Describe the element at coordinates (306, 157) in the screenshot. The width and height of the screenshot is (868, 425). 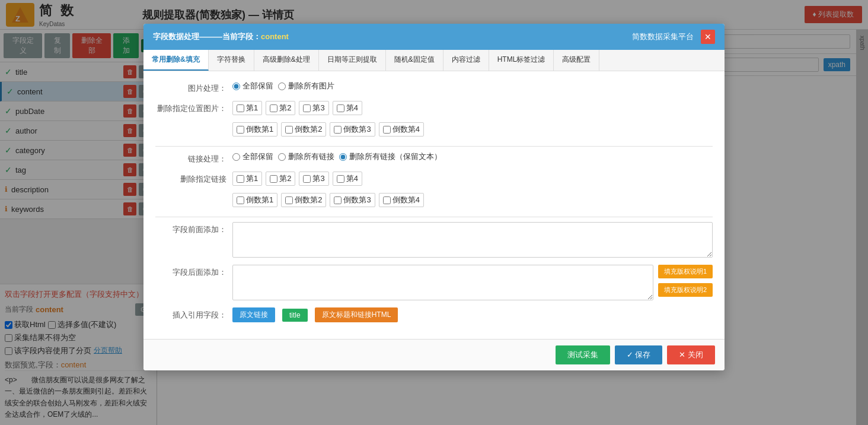
I see `link-delete-all: 删除所有链接` at that location.